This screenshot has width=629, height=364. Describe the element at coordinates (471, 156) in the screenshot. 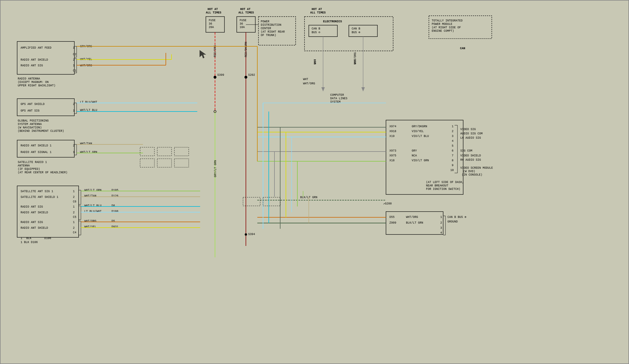

I see `svg-text: VIDEO SHIELD` at that location.